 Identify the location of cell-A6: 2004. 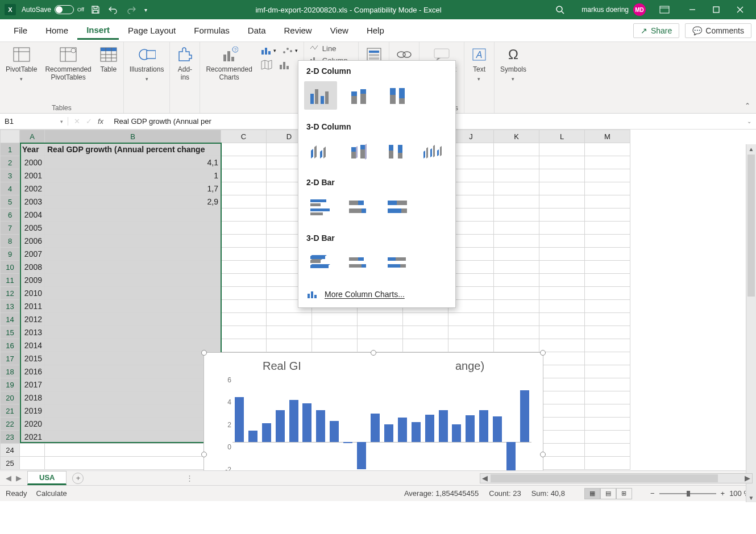
(32, 215).